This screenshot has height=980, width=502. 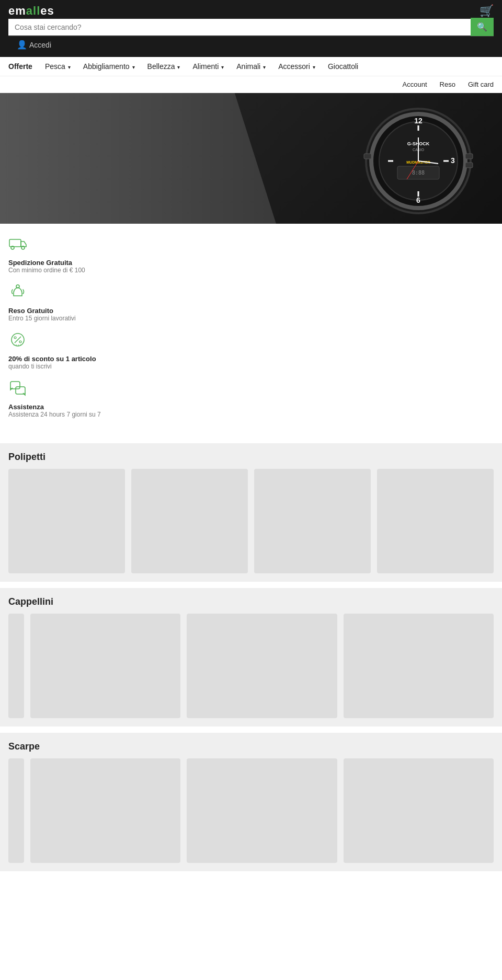 I want to click on cart-icon: 🛒, so click(x=486, y=11).